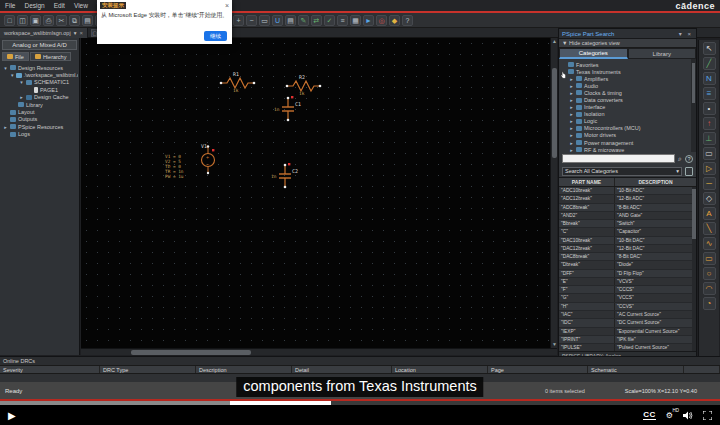  I want to click on net-alias-tool-icon: N, so click(710, 78).